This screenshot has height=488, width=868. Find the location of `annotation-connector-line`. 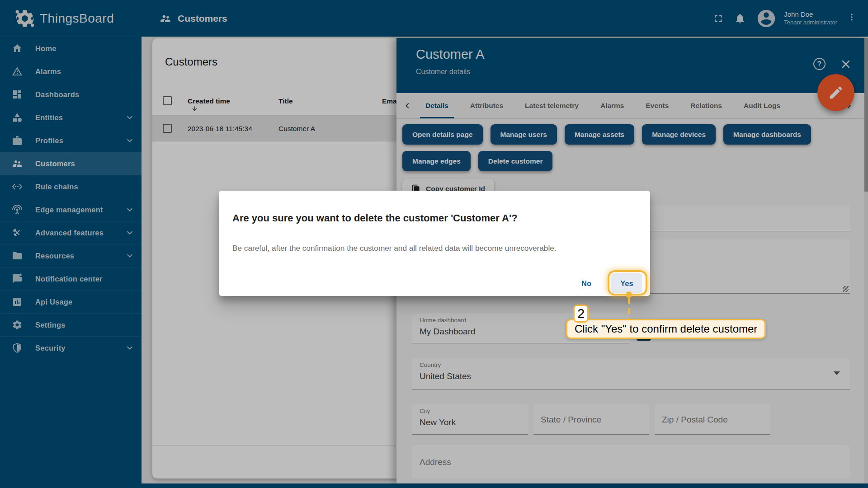

annotation-connector-line is located at coordinates (629, 309).